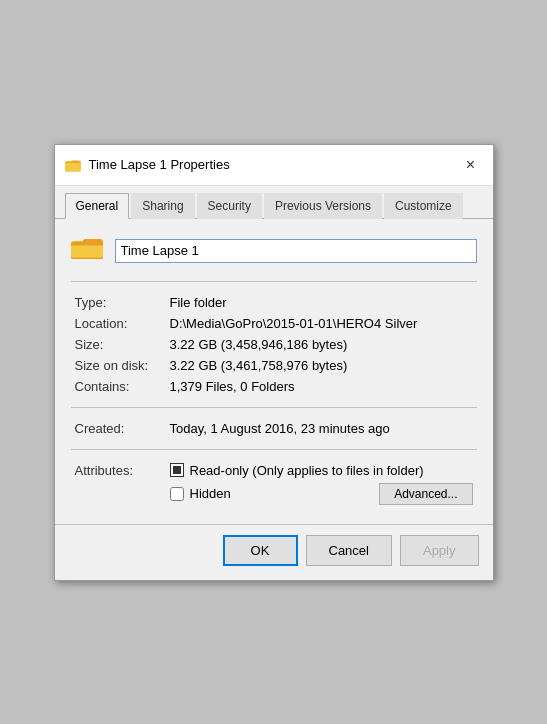 This screenshot has width=547, height=724. What do you see at coordinates (118, 302) in the screenshot?
I see `label-type: Type:` at bounding box center [118, 302].